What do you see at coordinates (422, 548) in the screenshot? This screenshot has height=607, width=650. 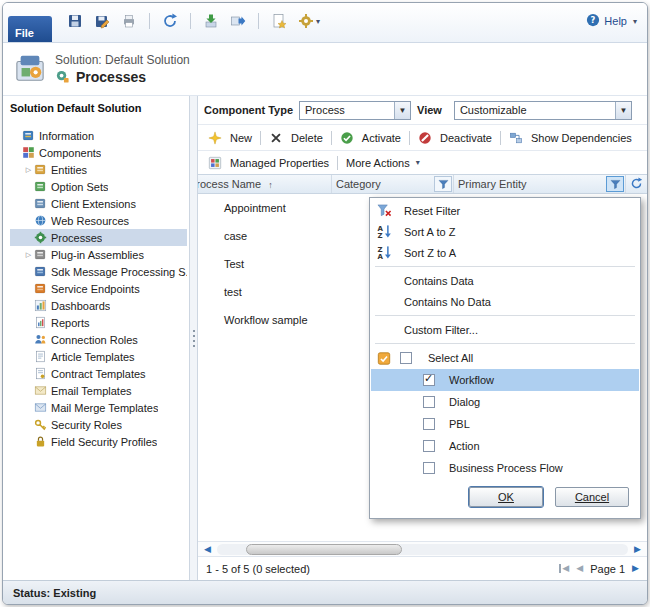 I see `horizontal-scrollbar: ◀ ▶` at bounding box center [422, 548].